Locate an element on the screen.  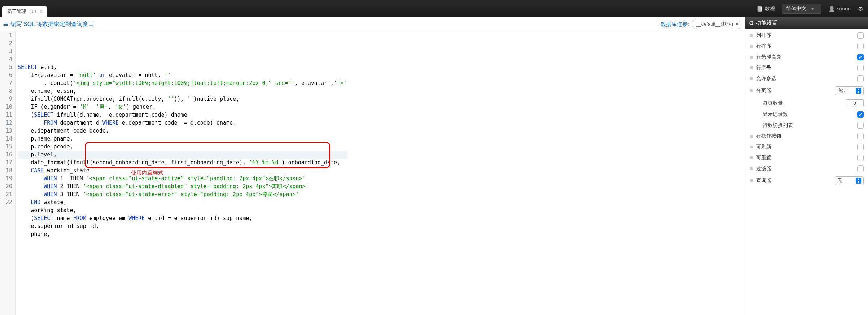
code-line: WHEN 3 THEN '<span class="ui-state-error… is located at coordinates (182, 194).